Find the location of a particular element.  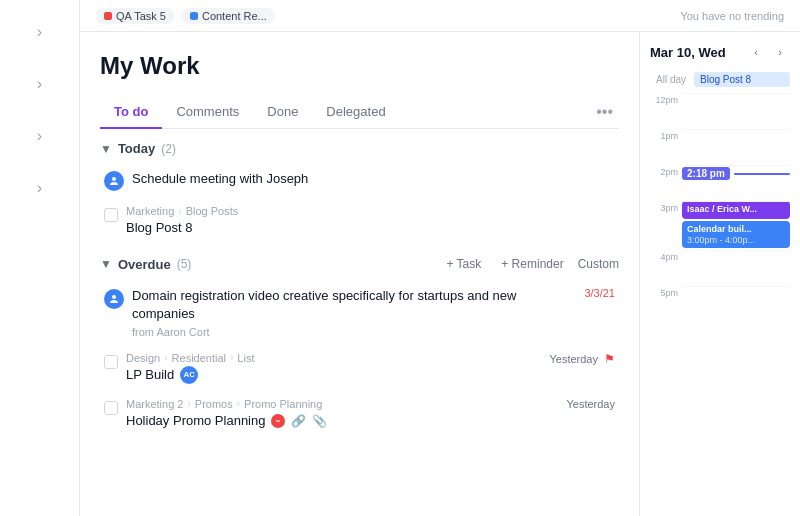

task-domain-reg: Domain registration video creative speci… is located at coordinates (360, 312).